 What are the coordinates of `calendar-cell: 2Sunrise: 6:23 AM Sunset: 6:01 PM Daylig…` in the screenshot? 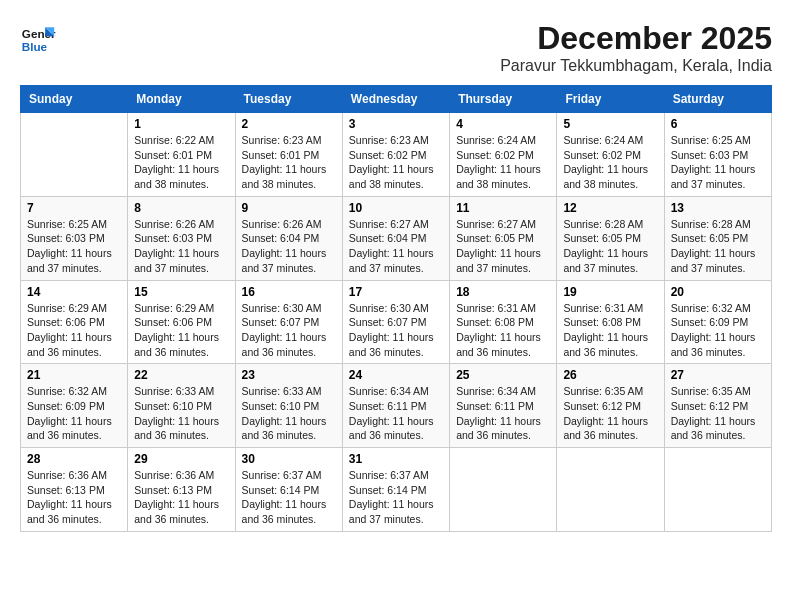 It's located at (288, 155).